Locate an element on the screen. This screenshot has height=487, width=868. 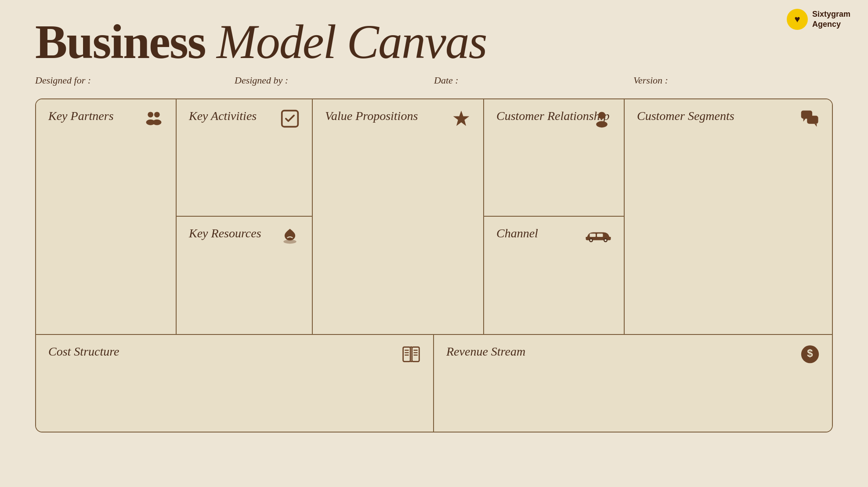
relationship-svg-icon is located at coordinates (602, 119).